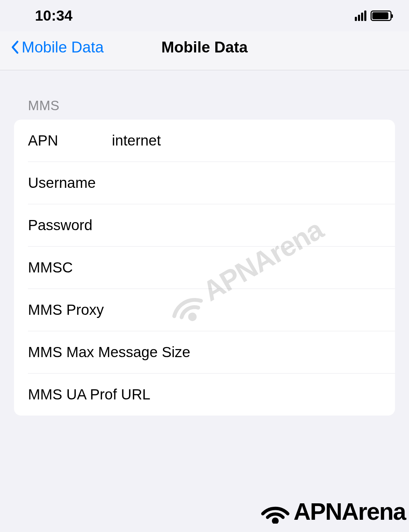 This screenshot has width=409, height=532. Describe the element at coordinates (204, 353) in the screenshot. I see `setting-row-mms-max-size: MMS Max Message Size` at that location.